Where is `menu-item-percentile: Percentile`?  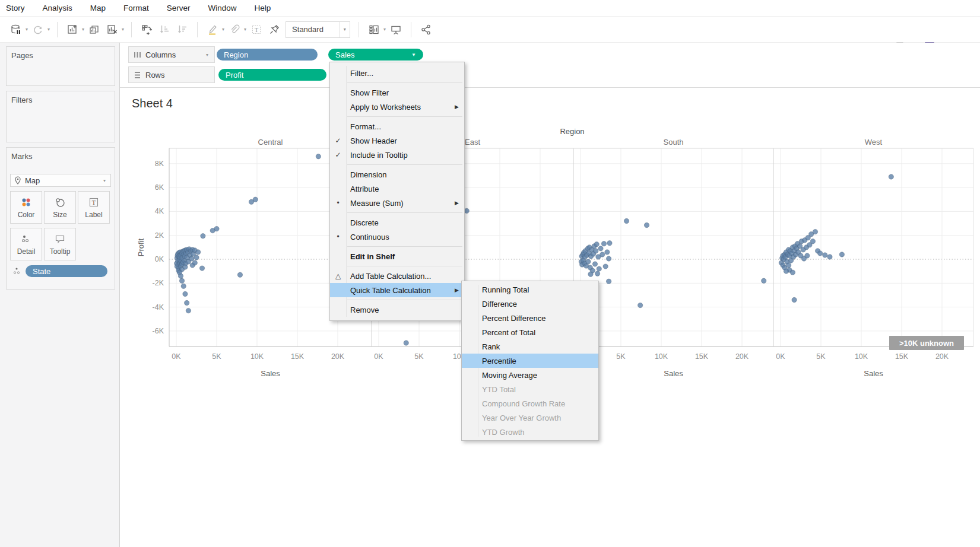 menu-item-percentile: Percentile is located at coordinates (530, 361).